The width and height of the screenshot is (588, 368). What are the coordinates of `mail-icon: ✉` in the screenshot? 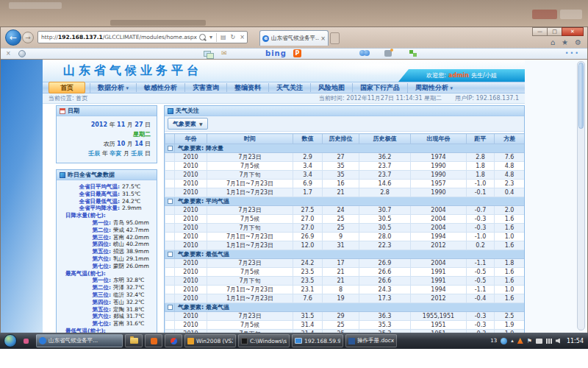 It's located at (224, 53).